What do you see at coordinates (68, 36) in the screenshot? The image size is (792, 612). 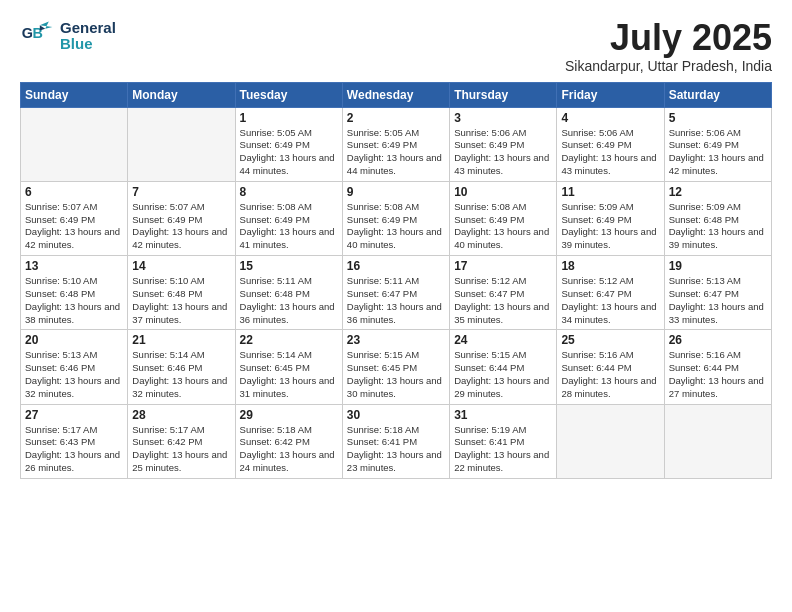 I see `logo: G B General Blue` at bounding box center [68, 36].